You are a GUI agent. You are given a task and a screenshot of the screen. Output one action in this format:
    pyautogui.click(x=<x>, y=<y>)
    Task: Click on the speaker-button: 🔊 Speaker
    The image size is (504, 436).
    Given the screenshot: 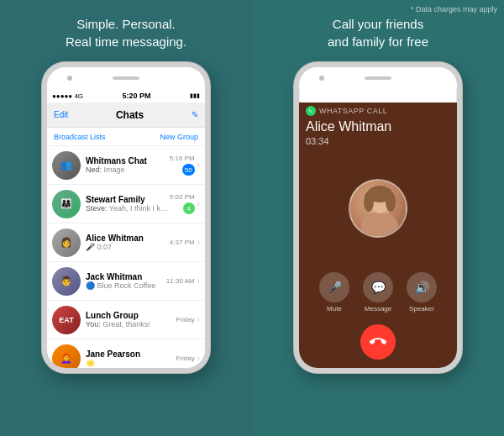 What is the action you would take?
    pyautogui.click(x=422, y=292)
    